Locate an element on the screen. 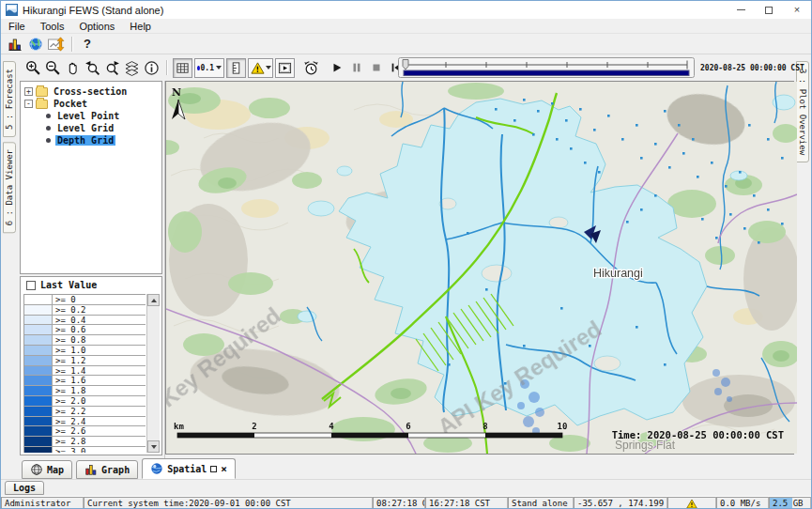 The height and width of the screenshot is (509, 812). zoom-out-button is located at coordinates (53, 68).